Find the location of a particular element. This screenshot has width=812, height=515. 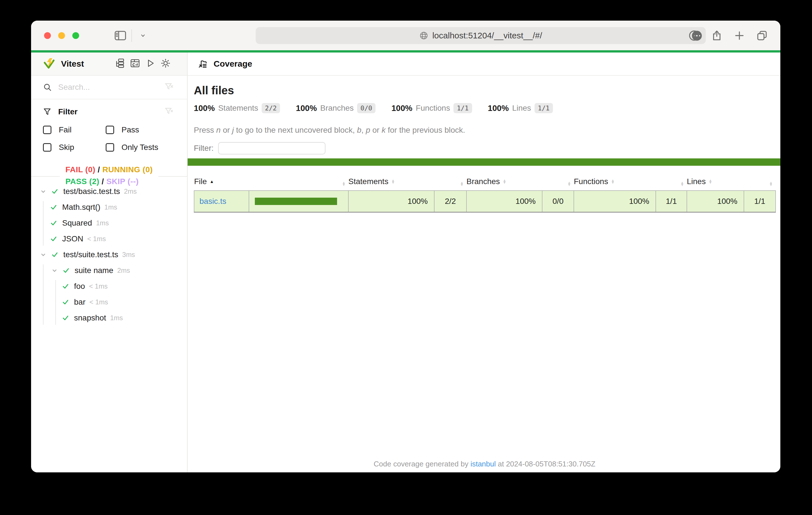

statements-ratio-cell: 2/2 is located at coordinates (451, 201).